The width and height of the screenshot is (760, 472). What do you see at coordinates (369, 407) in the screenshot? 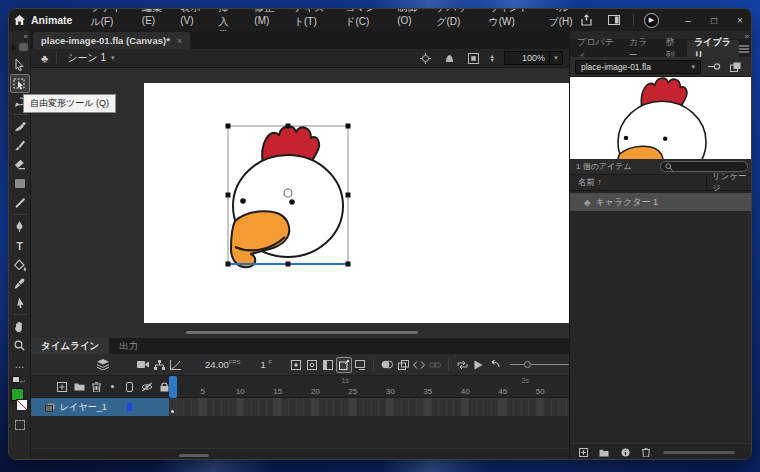
I see `layer-frames` at bounding box center [369, 407].